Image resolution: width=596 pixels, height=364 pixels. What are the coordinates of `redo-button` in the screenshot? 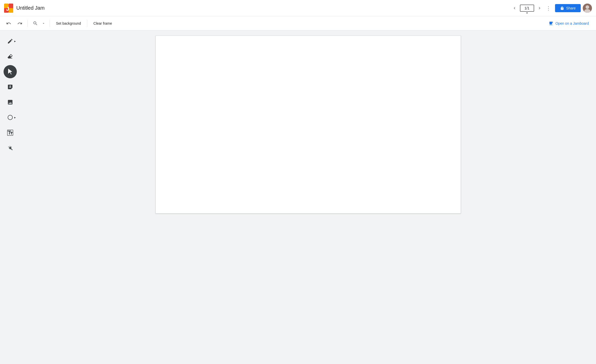 It's located at (20, 23).